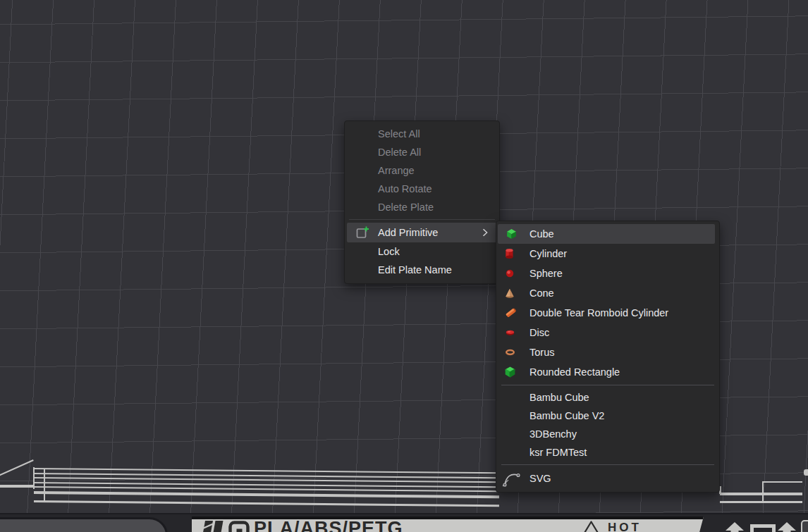 The width and height of the screenshot is (808, 532). I want to click on menu-item-add-primitive: Add Primitive, so click(422, 233).